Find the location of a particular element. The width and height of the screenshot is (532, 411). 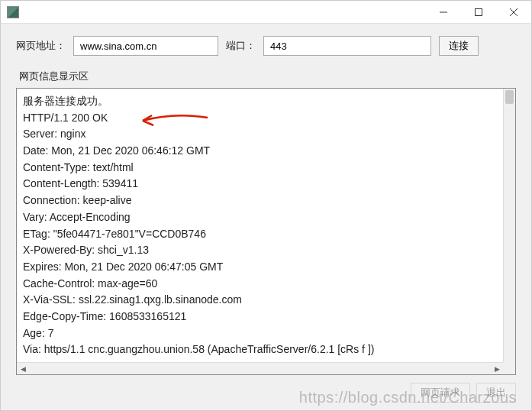

titlebar is located at coordinates (266, 12).